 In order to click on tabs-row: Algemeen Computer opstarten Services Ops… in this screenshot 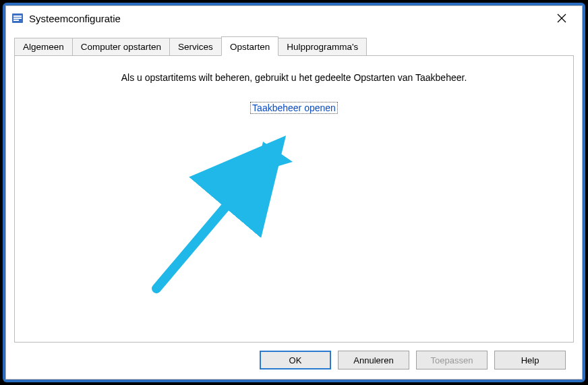, I will do `click(294, 46)`.